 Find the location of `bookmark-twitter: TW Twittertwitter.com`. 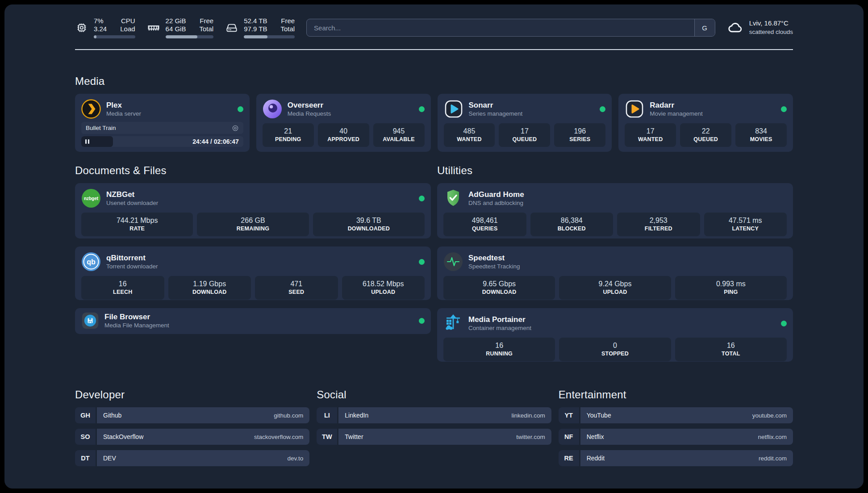

bookmark-twitter: TW Twittertwitter.com is located at coordinates (434, 437).